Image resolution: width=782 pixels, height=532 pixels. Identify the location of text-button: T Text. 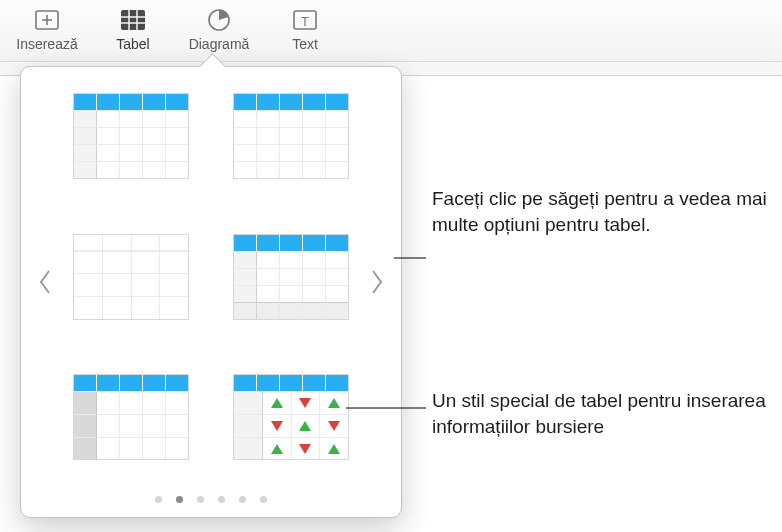
(305, 29).